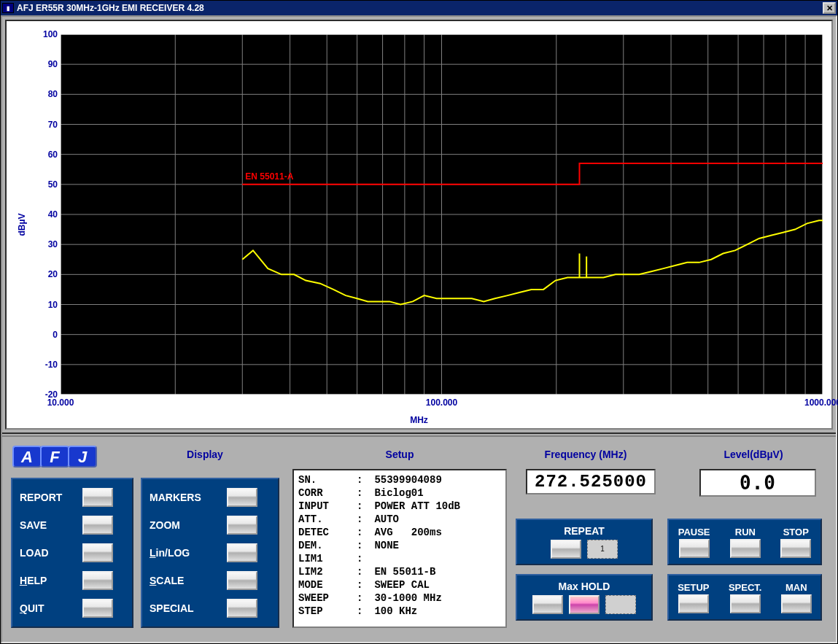 Image resolution: width=838 pixels, height=644 pixels. What do you see at coordinates (400, 480) in the screenshot?
I see `setup-row: SN.: 55399904089` at bounding box center [400, 480].